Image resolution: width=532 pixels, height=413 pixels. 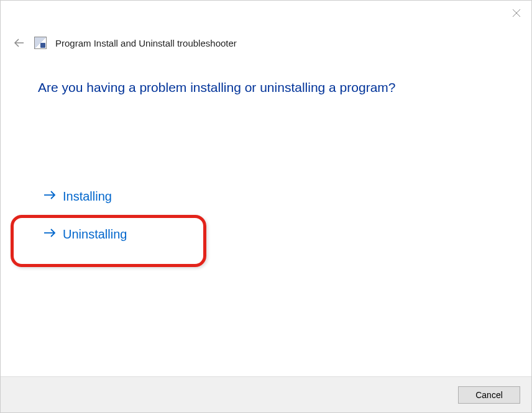 I want to click on footer: Cancel, so click(x=266, y=394).